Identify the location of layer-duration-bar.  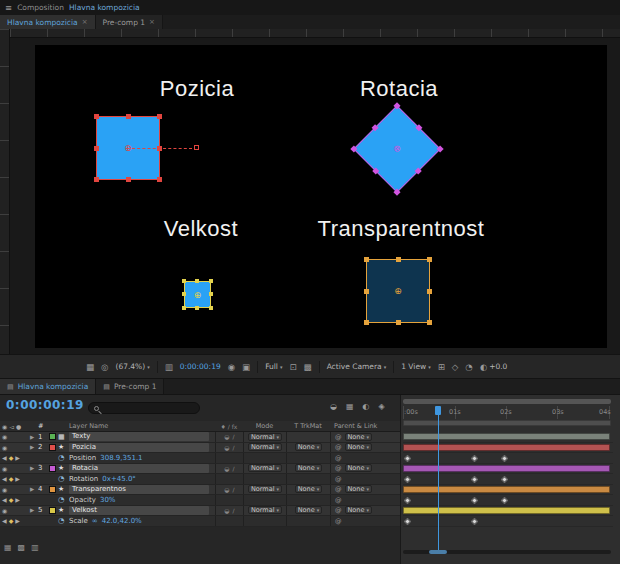
(506, 490).